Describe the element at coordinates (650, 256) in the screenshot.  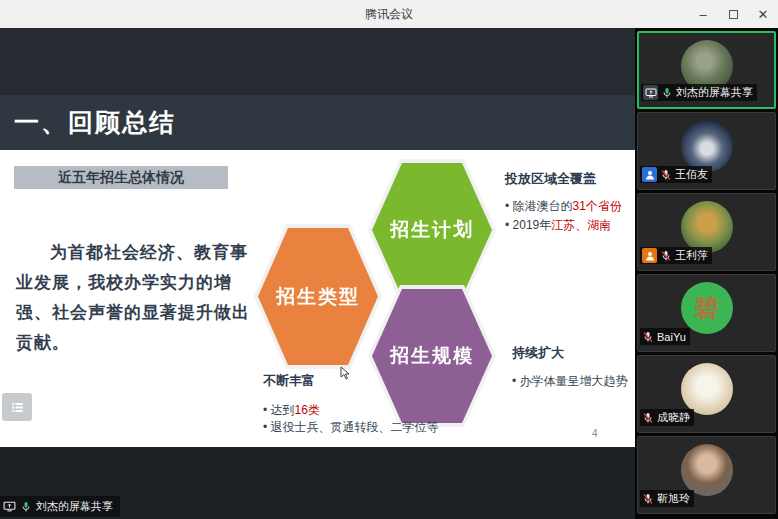
I see `cohost-badge` at that location.